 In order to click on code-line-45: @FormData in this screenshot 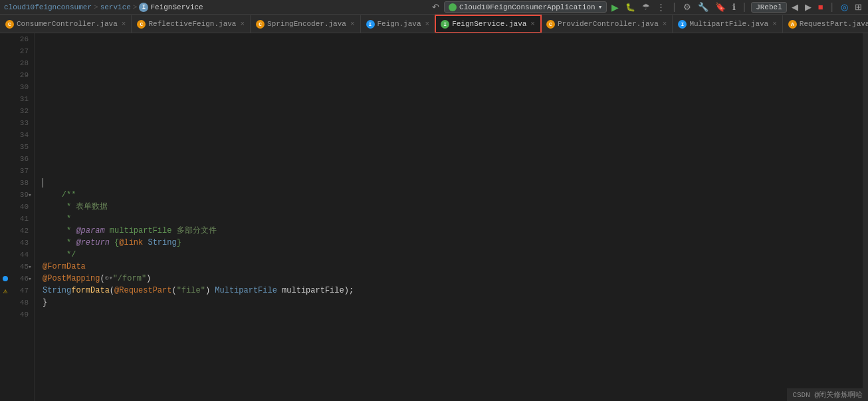, I will do `click(449, 267)`.